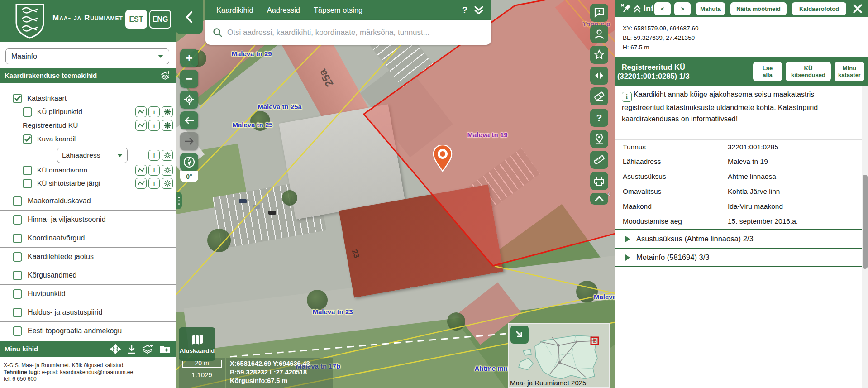 The height and width of the screenshot is (388, 868). Describe the element at coordinates (88, 331) in the screenshot. I see `layer-row-eesti-topo: Eesti topograafia andmekogu` at that location.